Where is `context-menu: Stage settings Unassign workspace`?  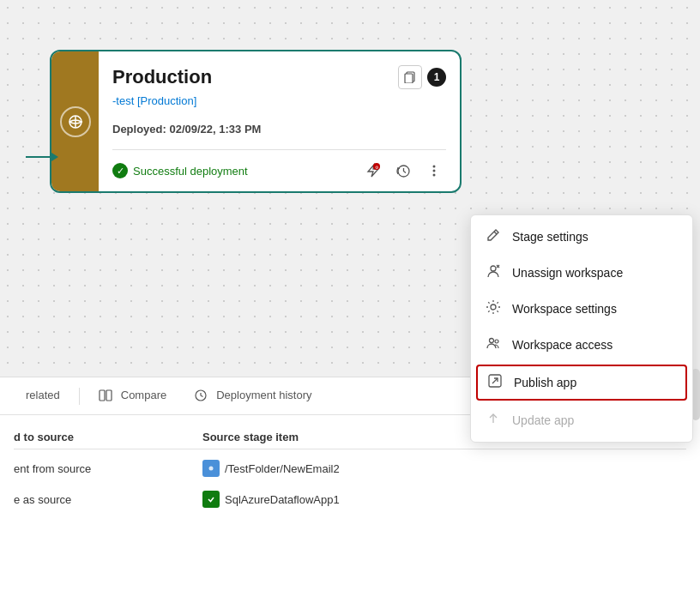
context-menu: Stage settings Unassign workspace is located at coordinates (582, 329).